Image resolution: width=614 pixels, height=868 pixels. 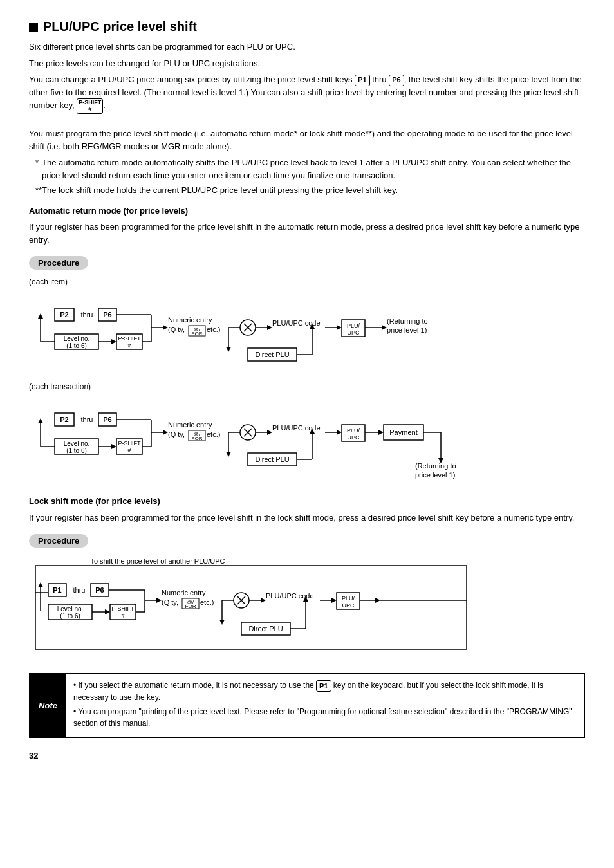 What do you see at coordinates (48, 705) in the screenshot?
I see `note-label: Note` at bounding box center [48, 705].